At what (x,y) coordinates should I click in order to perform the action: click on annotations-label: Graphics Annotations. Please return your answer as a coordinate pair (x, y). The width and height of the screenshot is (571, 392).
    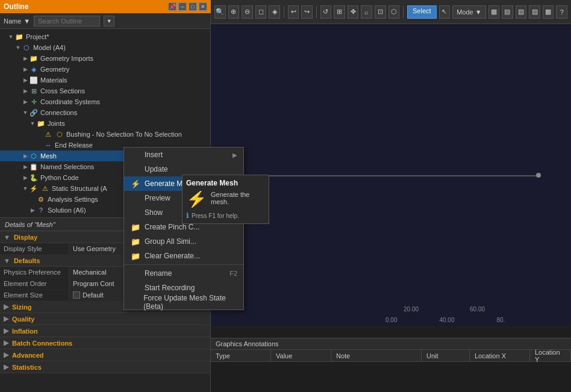
    Looking at the image, I should click on (247, 344).